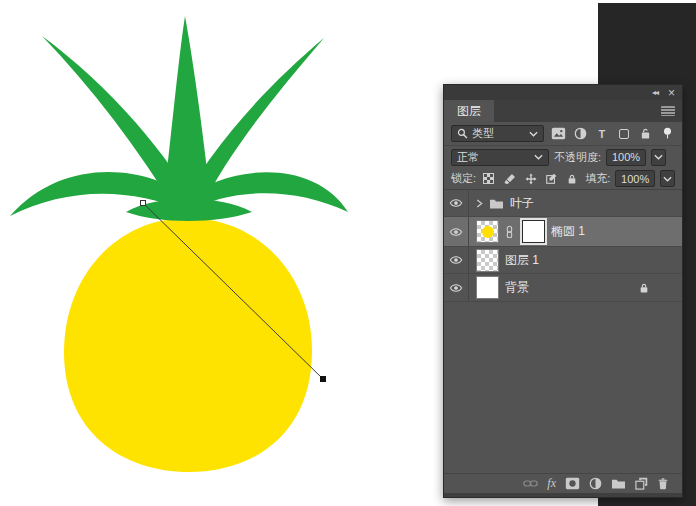 This screenshot has height=506, width=696. I want to click on layer-name: 叶子, so click(522, 204).